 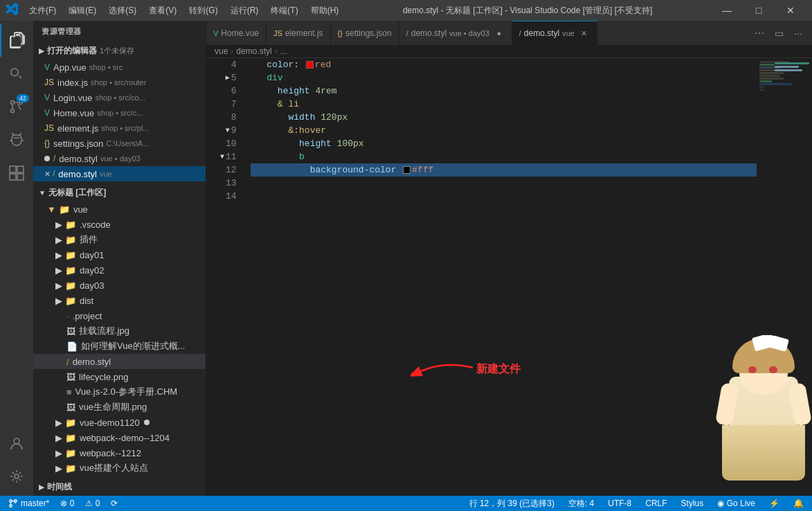 What do you see at coordinates (366, 33) in the screenshot?
I see `tab-settings-json: {} settings.json` at bounding box center [366, 33].